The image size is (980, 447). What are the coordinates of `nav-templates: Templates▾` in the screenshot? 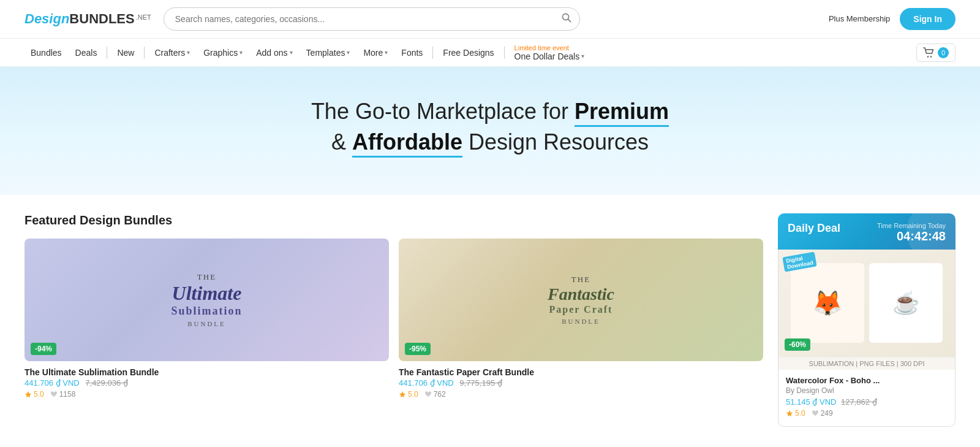 It's located at (328, 53).